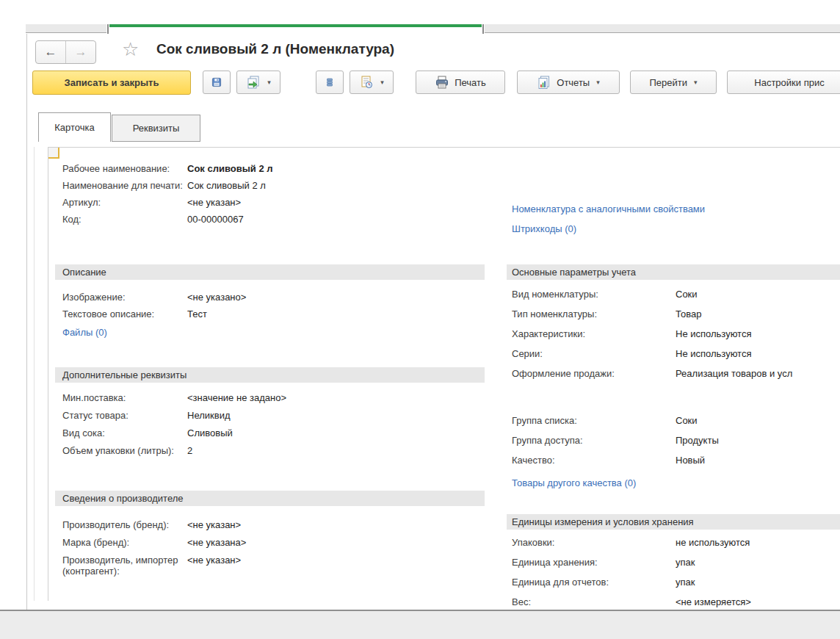  I want to click on field-row: Единица для отчетов:упак, so click(673, 586).